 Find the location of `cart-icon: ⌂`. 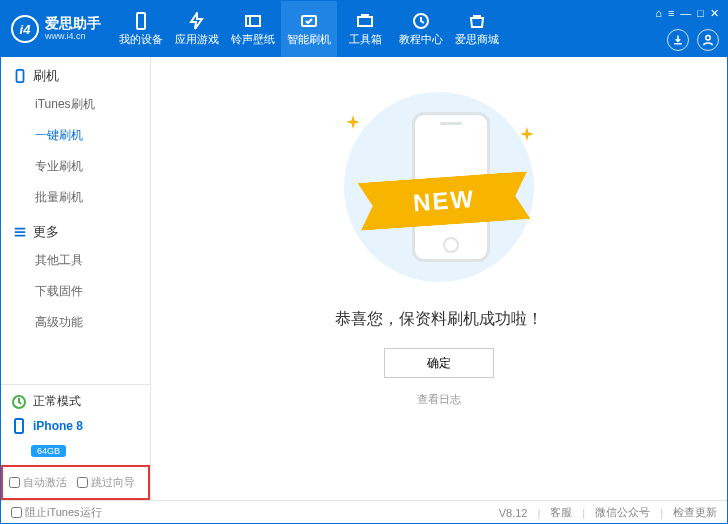

cart-icon: ⌂ is located at coordinates (658, 14).